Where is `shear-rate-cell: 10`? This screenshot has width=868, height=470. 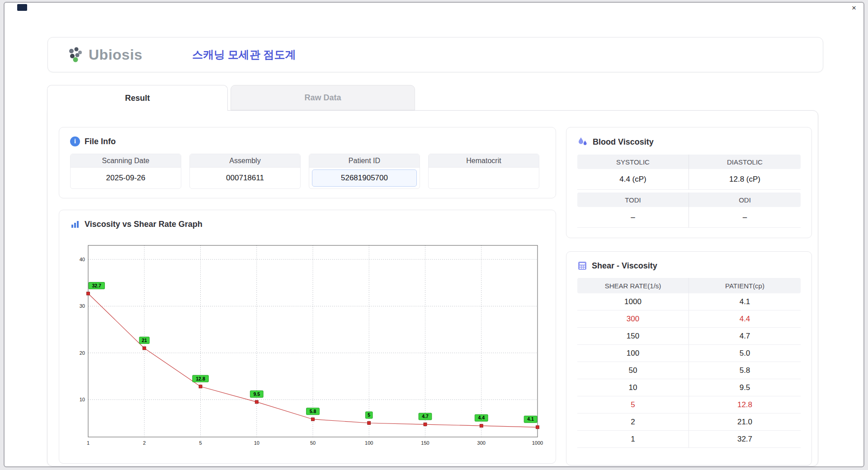
shear-rate-cell: 10 is located at coordinates (633, 388).